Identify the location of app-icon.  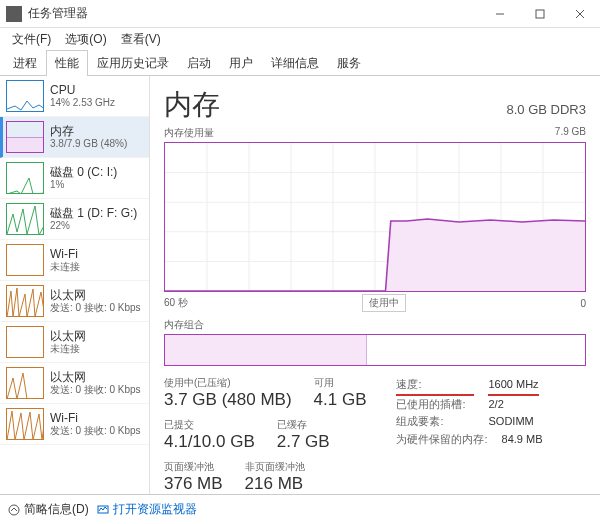
(14, 14).